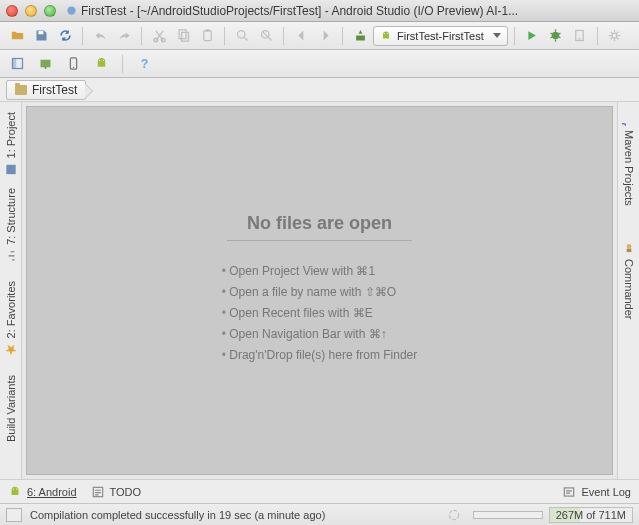 This screenshot has width=639, height=525. I want to click on debug-icon, so click(556, 36).